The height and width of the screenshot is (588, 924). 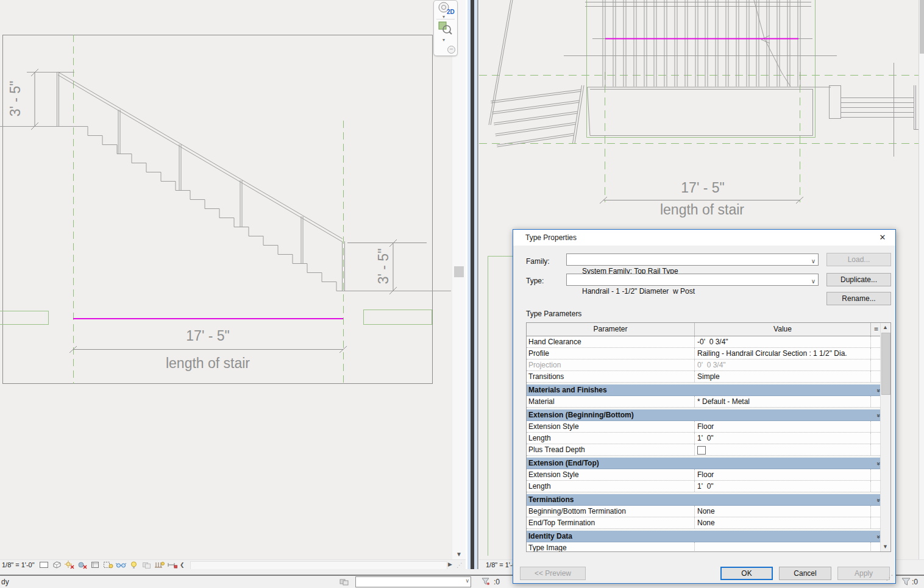 What do you see at coordinates (472, 285) in the screenshot?
I see `viewport-divider` at bounding box center [472, 285].